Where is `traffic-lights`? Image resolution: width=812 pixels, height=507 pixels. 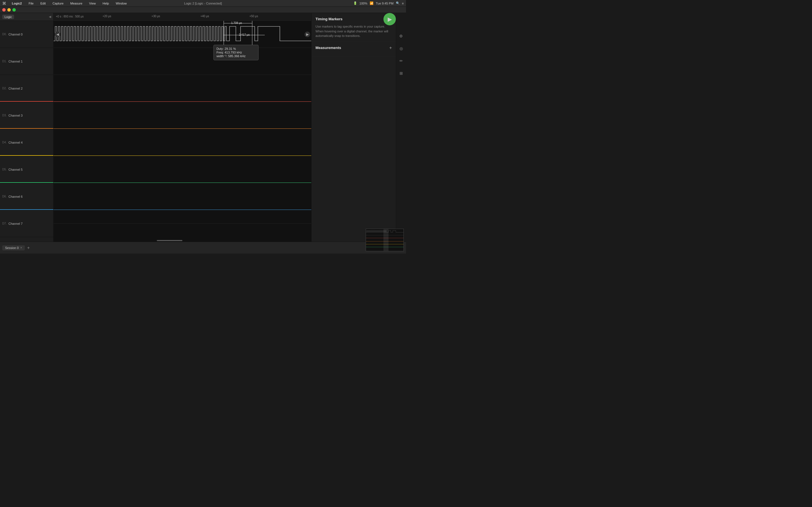
traffic-lights is located at coordinates (9, 10).